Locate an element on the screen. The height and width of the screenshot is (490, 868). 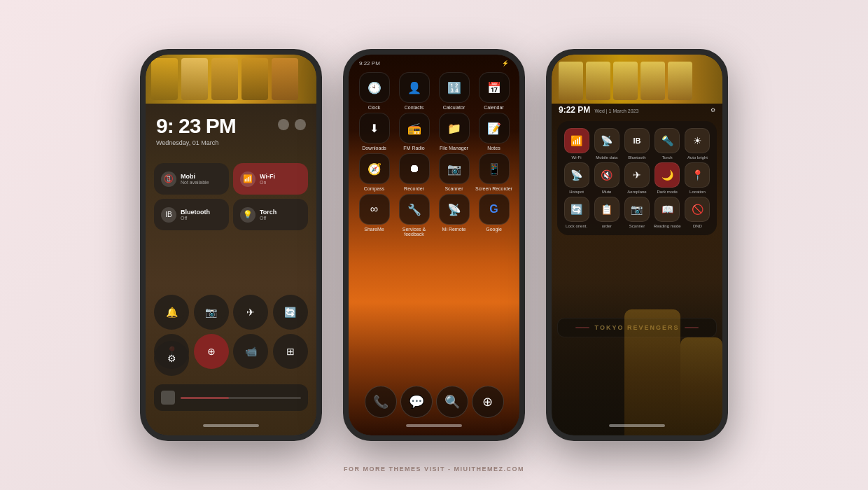
app-screen-recorder: 📱 Screen Recorder is located at coordinates (494, 172).